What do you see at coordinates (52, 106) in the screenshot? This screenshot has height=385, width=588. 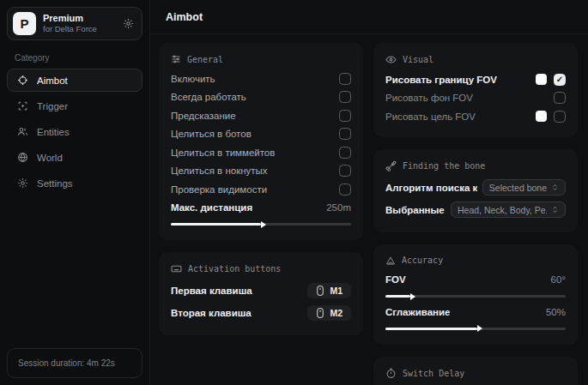 I see `sidebar-item-label: Trigger` at bounding box center [52, 106].